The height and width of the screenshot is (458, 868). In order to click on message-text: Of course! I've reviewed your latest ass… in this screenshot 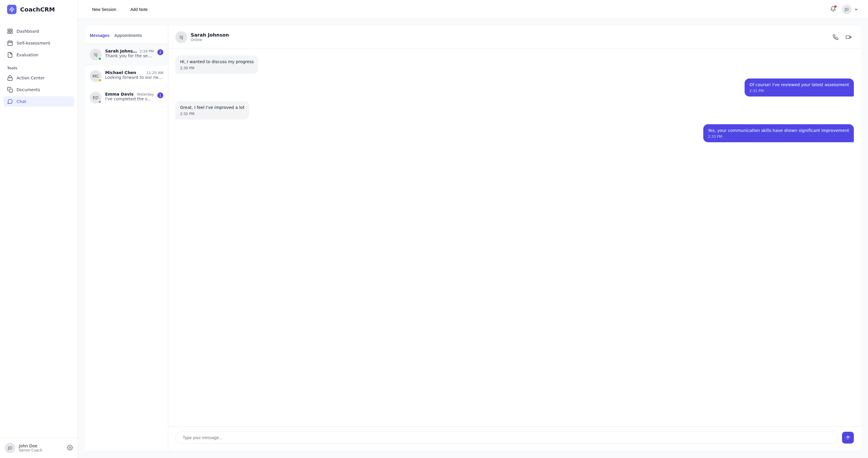, I will do `click(799, 85)`.